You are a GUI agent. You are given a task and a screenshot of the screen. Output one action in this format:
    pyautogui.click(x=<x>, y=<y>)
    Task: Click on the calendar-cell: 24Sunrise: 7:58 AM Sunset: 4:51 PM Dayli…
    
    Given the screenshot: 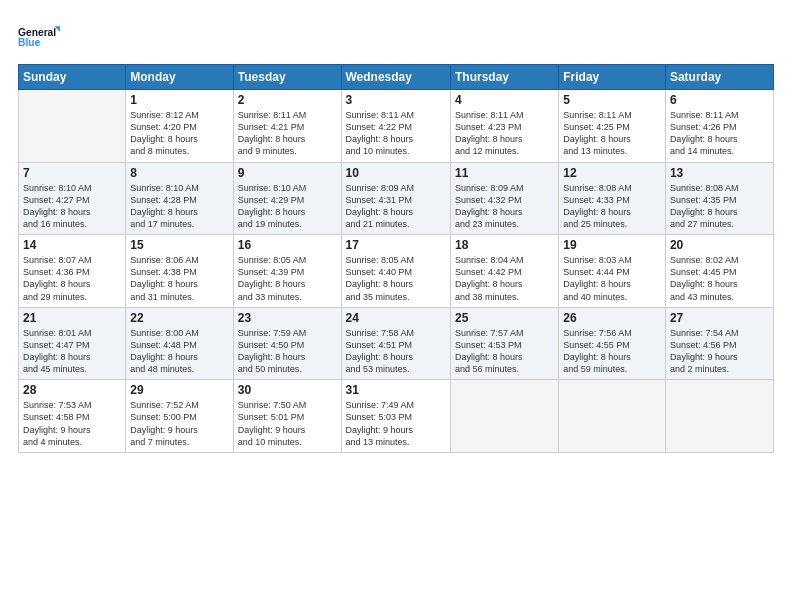 What is the action you would take?
    pyautogui.click(x=396, y=344)
    